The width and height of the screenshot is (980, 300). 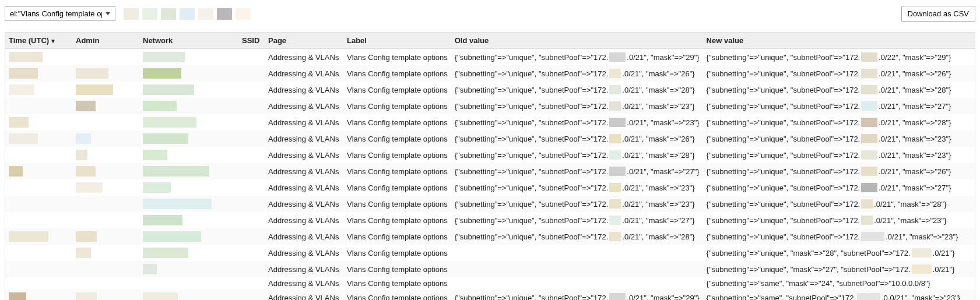 What do you see at coordinates (839, 41) in the screenshot?
I see `col-new: New value` at bounding box center [839, 41].